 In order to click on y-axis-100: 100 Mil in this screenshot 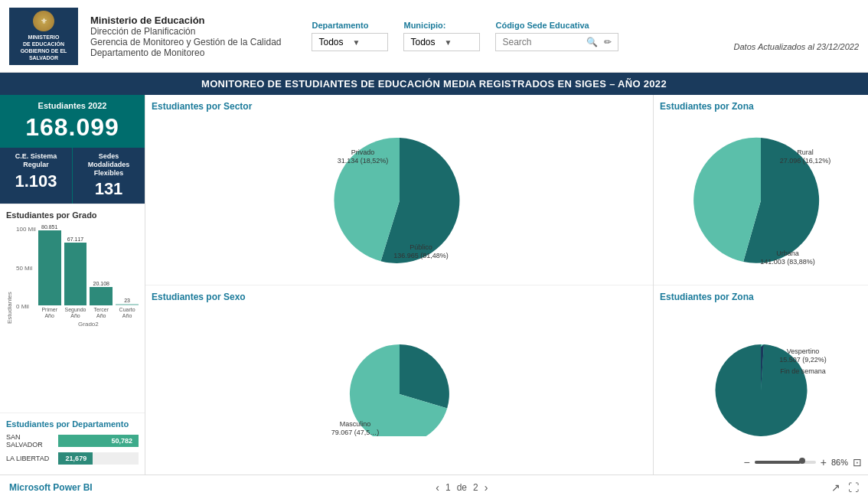, I will do `click(26, 230)`.